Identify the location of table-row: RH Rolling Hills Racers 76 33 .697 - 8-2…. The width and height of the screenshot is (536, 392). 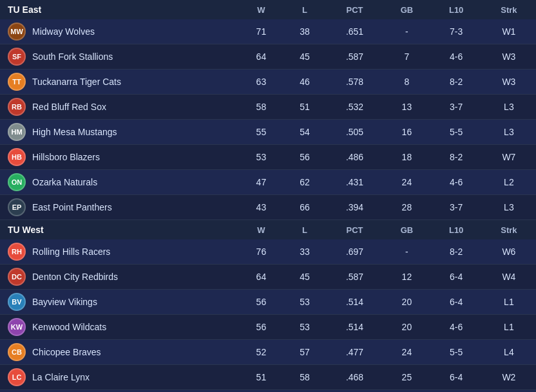
(268, 252).